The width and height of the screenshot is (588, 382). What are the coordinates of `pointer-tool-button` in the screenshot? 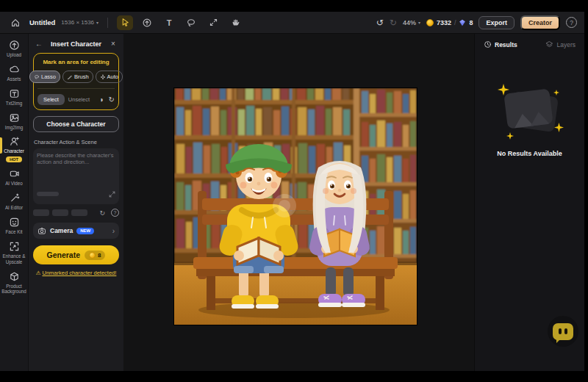 It's located at (125, 23).